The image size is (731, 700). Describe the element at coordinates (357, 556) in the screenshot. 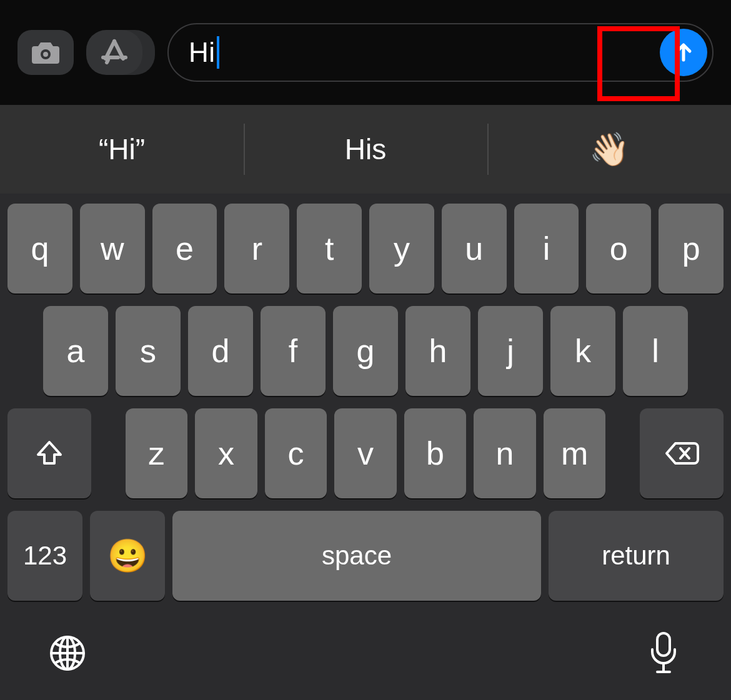

I see `key-space: space` at that location.